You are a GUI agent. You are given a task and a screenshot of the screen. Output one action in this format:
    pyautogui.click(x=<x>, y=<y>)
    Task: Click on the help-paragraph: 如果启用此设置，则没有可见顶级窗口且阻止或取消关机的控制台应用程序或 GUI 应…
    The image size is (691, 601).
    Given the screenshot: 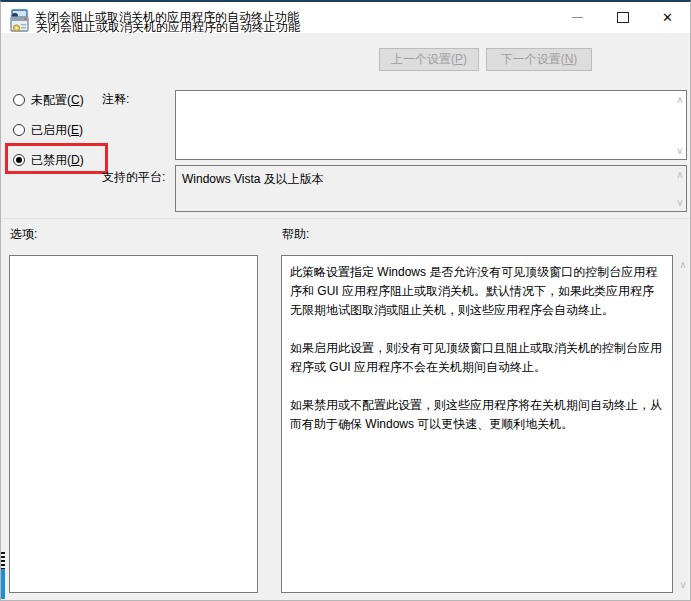 What is the action you would take?
    pyautogui.click(x=476, y=358)
    